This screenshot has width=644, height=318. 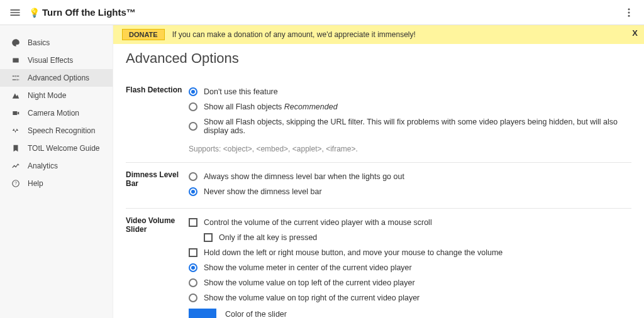 What do you see at coordinates (410, 312) in the screenshot?
I see `volume-color-row: Color of the slider` at bounding box center [410, 312].